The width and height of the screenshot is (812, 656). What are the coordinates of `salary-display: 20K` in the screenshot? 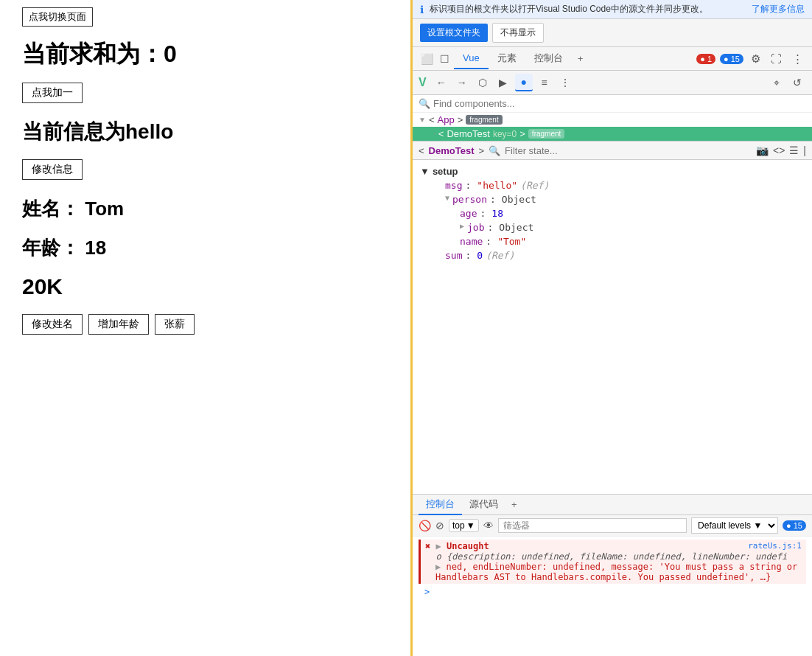 It's located at (205, 287).